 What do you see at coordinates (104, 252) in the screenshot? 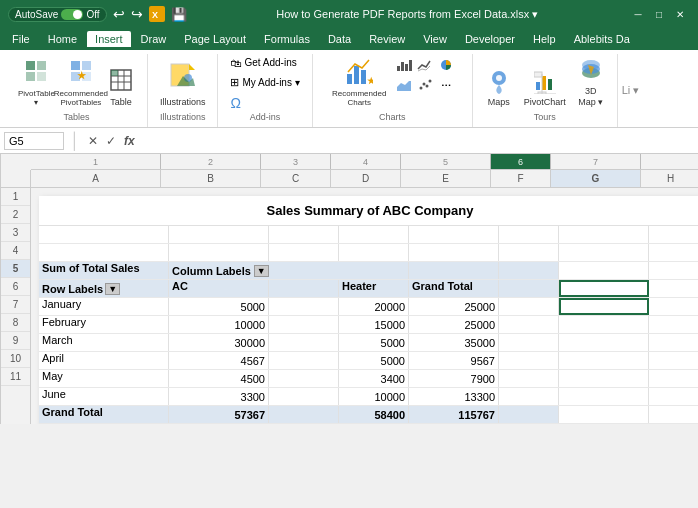
I see `cell-A2` at bounding box center [104, 252].